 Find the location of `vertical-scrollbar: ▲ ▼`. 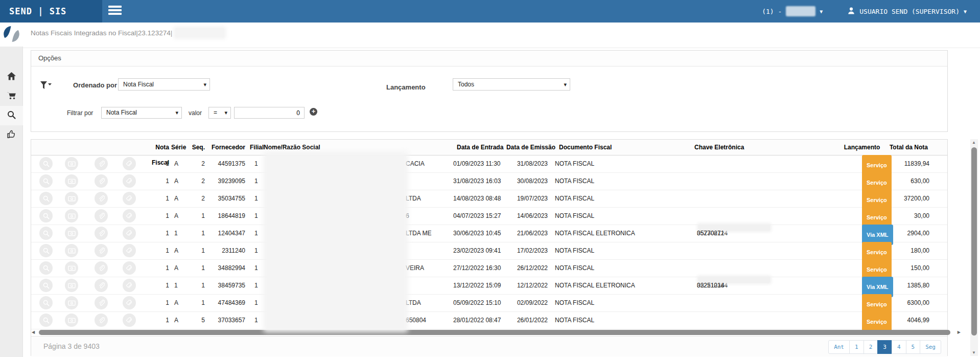

vertical-scrollbar: ▲ ▼ is located at coordinates (974, 248).